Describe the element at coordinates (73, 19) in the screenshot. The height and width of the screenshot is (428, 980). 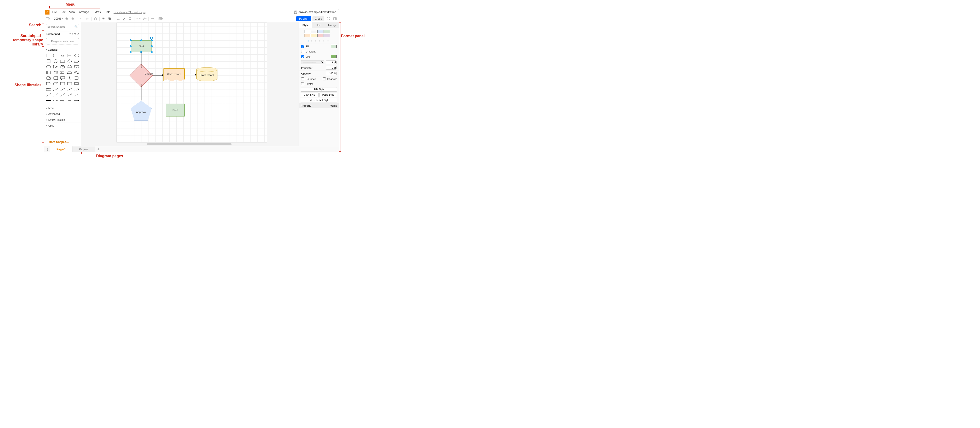
I see `zoom-out-icon` at that location.